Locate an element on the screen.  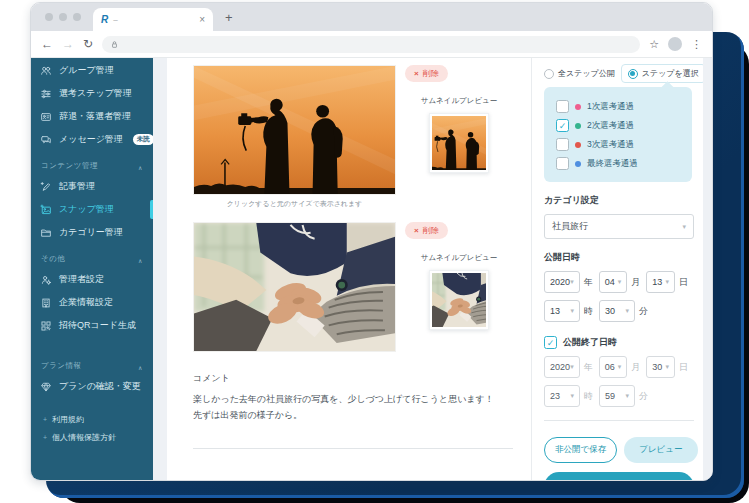
qr-code-icon is located at coordinates (46, 326).